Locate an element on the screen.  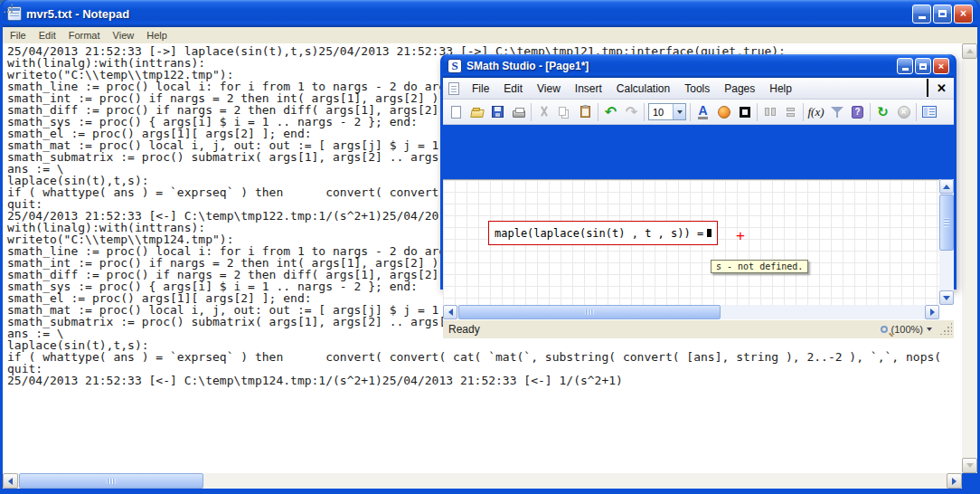
smath-menu-edit: Edit is located at coordinates (514, 89).